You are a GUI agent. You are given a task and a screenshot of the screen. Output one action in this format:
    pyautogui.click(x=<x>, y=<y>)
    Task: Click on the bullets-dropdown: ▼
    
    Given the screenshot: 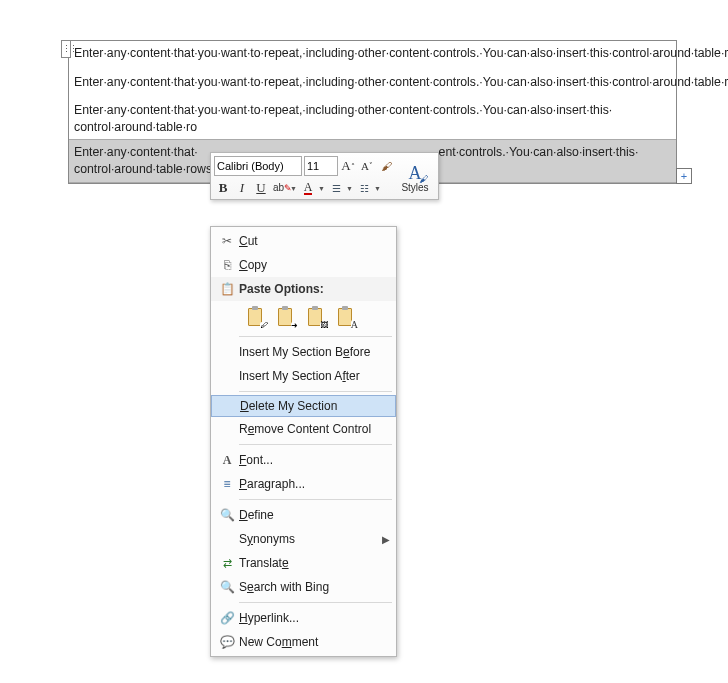 What is the action you would take?
    pyautogui.click(x=350, y=188)
    